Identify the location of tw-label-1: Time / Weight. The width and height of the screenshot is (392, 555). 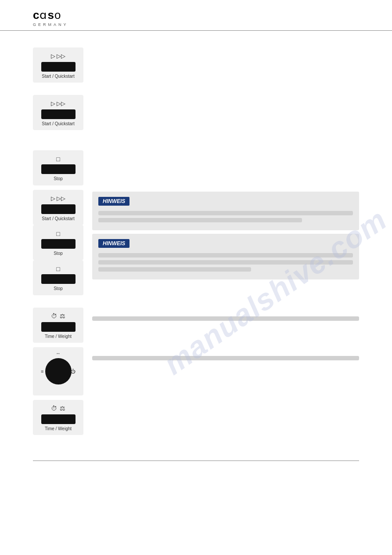
(58, 337).